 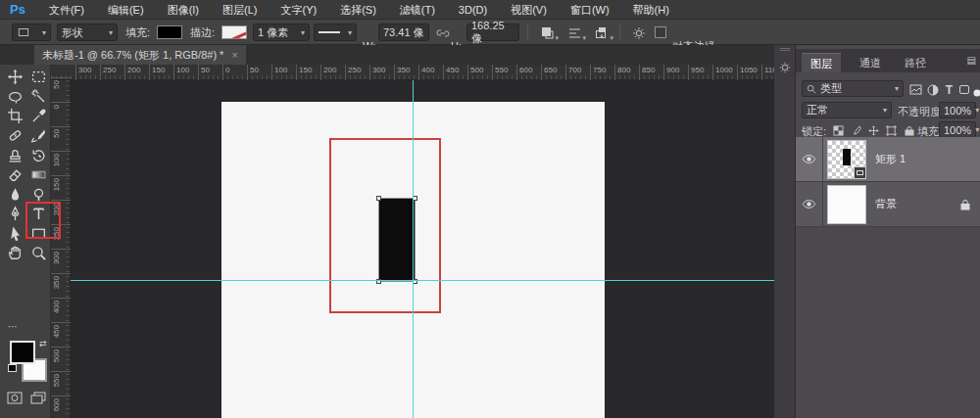 I want to click on quick-mask-button, so click(x=15, y=397).